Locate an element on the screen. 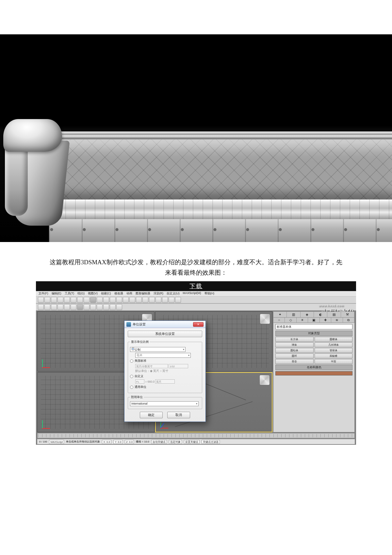 Image resolution: width=392 pixels, height=555 pixels. close-button: ✕ is located at coordinates (198, 324).